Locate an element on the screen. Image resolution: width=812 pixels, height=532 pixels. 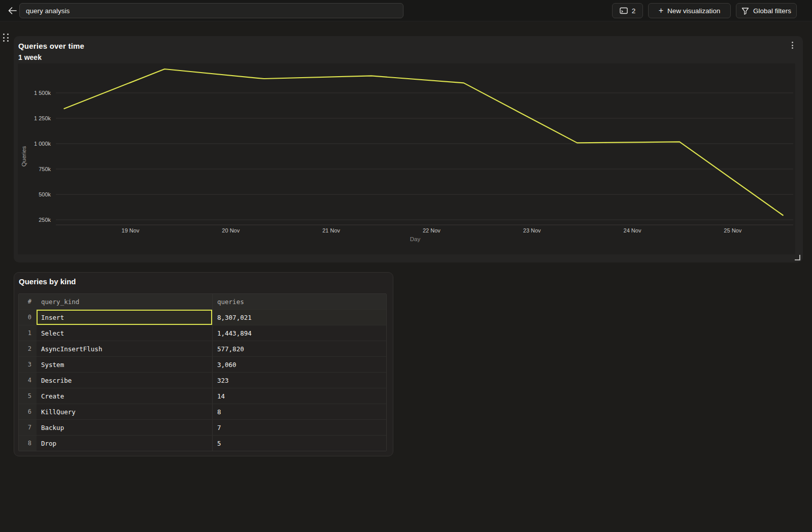
query-kind-cell: Describe is located at coordinates (124, 380).